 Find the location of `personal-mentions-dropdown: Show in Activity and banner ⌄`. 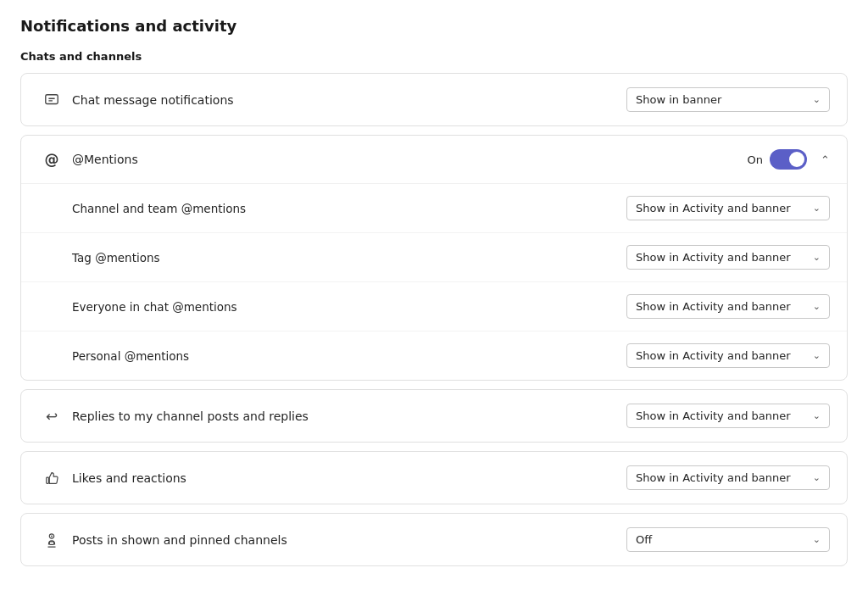

personal-mentions-dropdown: Show in Activity and banner ⌄ is located at coordinates (728, 356).